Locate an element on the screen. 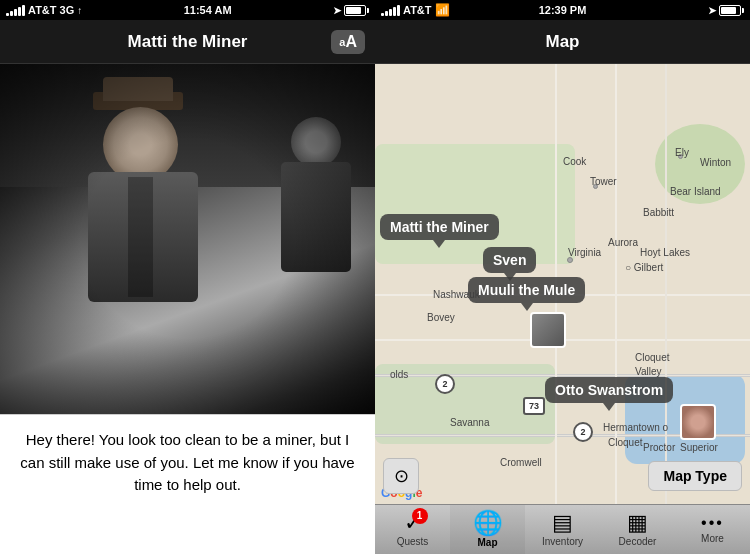 This screenshot has height=554, width=750. road-shield-2-left: 2 is located at coordinates (445, 384).